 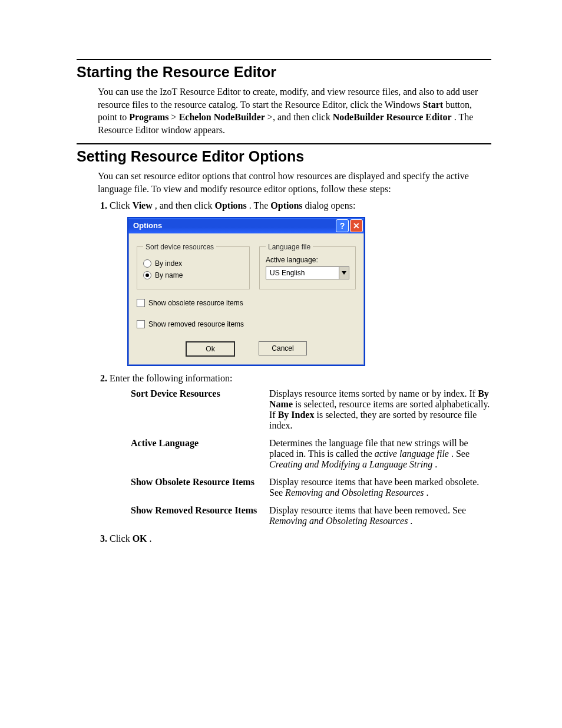 What do you see at coordinates (200, 454) in the screenshot?
I see `def-term: Active Language` at bounding box center [200, 454].